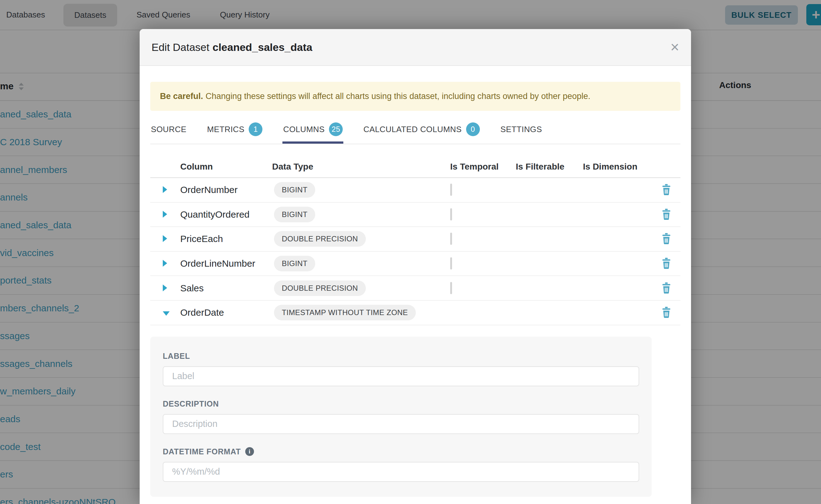 This screenshot has width=821, height=504. What do you see at coordinates (313, 131) in the screenshot?
I see `tab-columns: COLUMNS 25` at bounding box center [313, 131].